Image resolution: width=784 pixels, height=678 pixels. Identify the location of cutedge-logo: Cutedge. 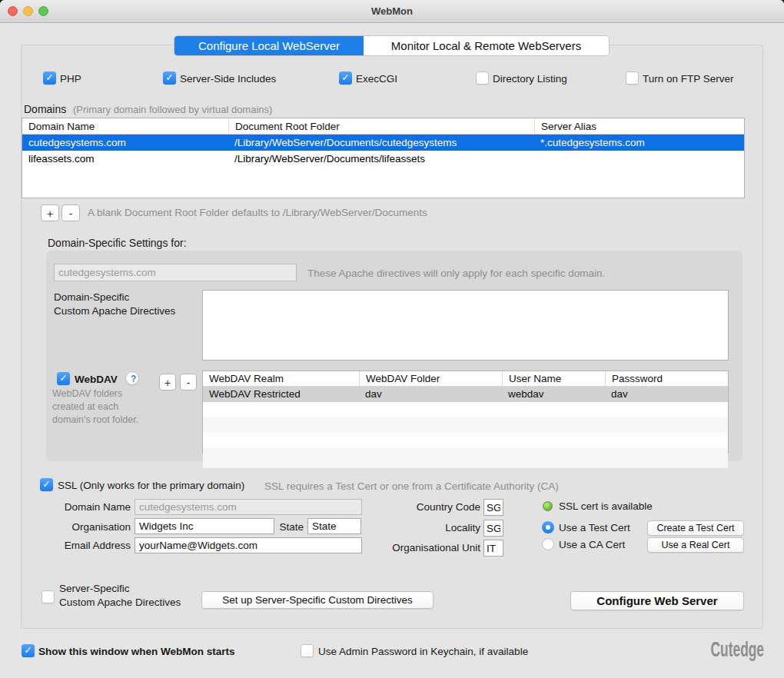
(738, 650).